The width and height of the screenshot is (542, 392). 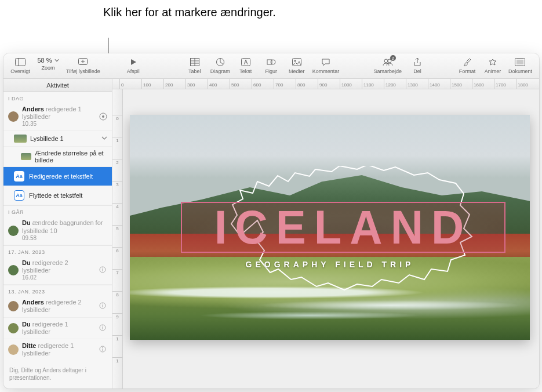 What do you see at coordinates (58, 211) in the screenshot?
I see `section-yesterday: I GÅR` at bounding box center [58, 211].